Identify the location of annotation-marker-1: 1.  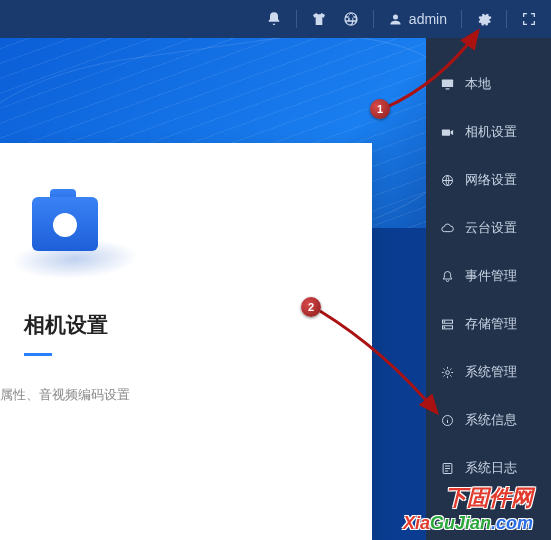
(380, 109).